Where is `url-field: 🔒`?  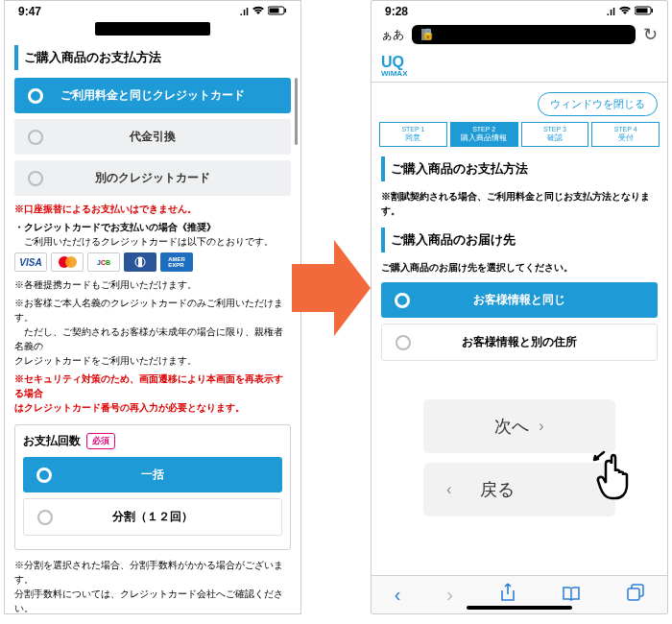 url-field: 🔒 is located at coordinates (524, 35).